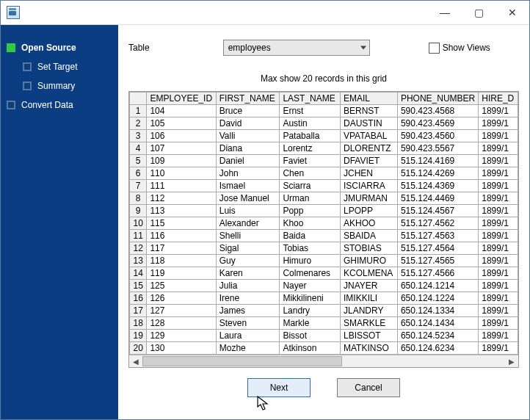 Image resolution: width=530 pixels, height=420 pixels. I want to click on cell: Bissot, so click(310, 336).